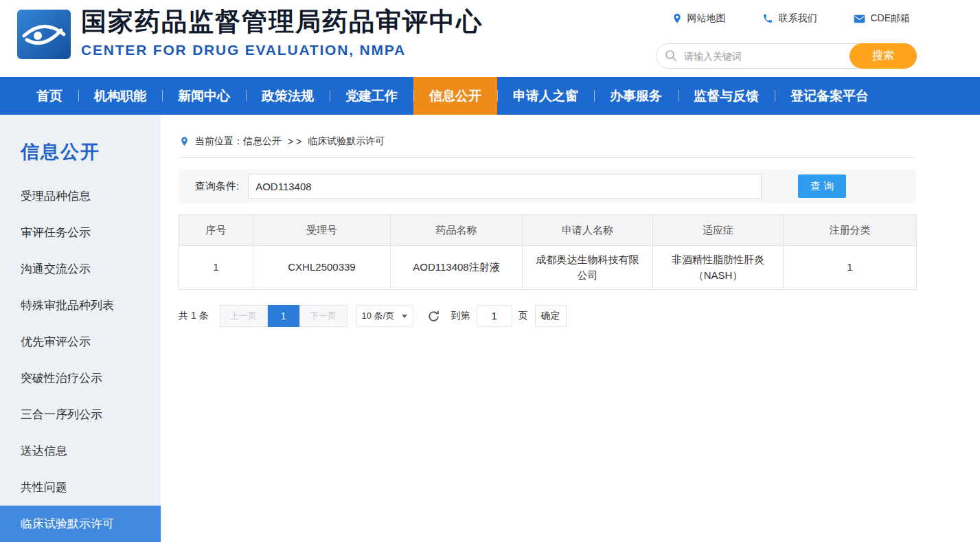 Image resolution: width=980 pixels, height=542 pixels. What do you see at coordinates (718, 268) in the screenshot?
I see `cell-indication: 非酒精性脂肪性肝炎（NASH）` at bounding box center [718, 268].